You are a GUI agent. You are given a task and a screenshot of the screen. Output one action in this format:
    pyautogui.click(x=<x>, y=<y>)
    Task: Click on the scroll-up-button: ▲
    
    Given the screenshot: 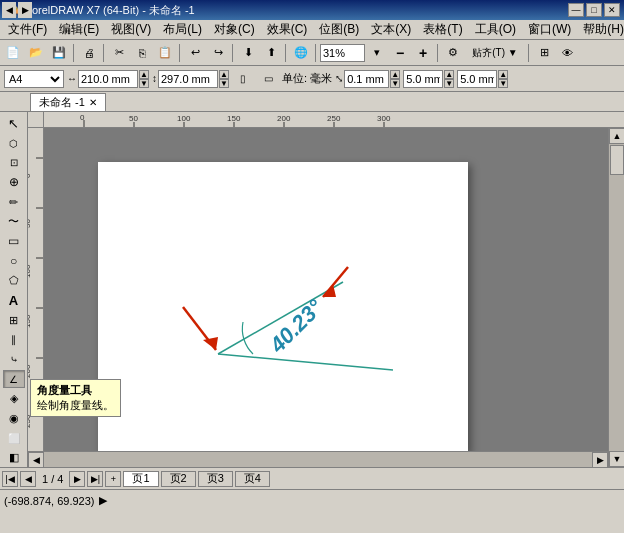 What is the action you would take?
    pyautogui.click(x=616, y=136)
    